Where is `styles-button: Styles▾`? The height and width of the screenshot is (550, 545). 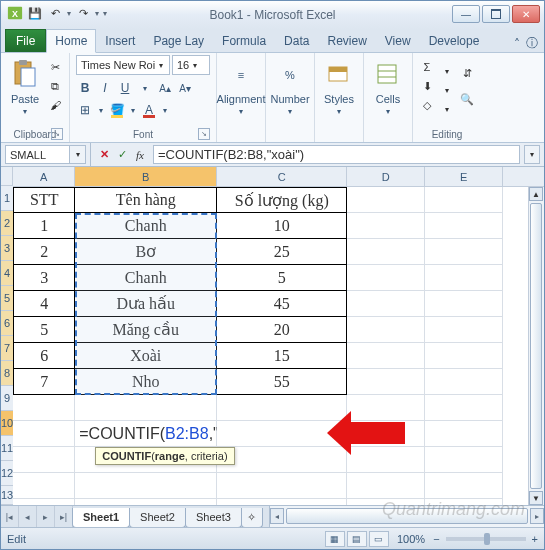
styles-button: Styles▾ is located at coordinates (339, 86).